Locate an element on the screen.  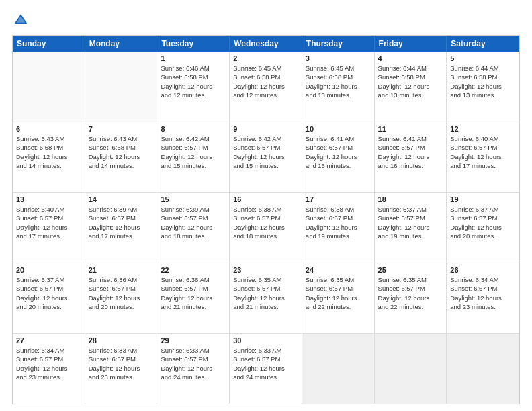
calendar-cell-w0-d5: 4Sunrise: 6:44 AMSunset: 6:58 PMDaylight… is located at coordinates (411, 87).